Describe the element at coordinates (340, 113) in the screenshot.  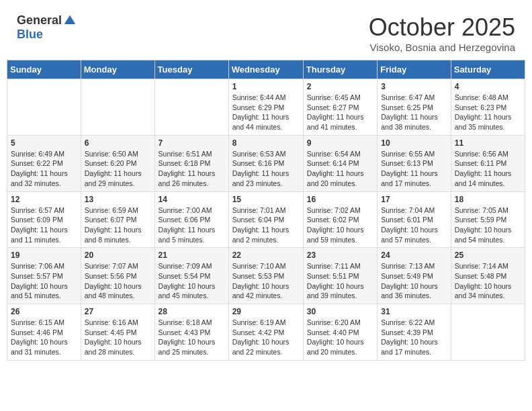
I see `day-info: Sunrise: 6:45 AM Sunset: 6:27 PM Dayligh…` at that location.